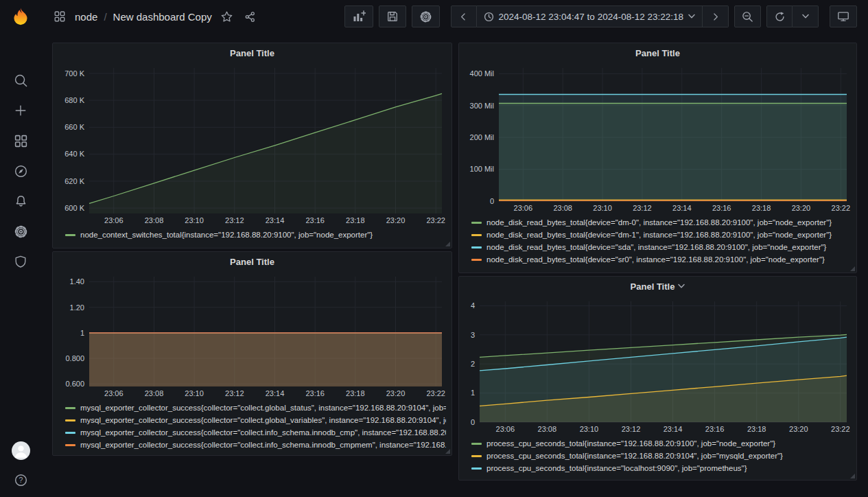 Image resolution: width=868 pixels, height=497 pixels. What do you see at coordinates (425, 16) in the screenshot?
I see `dashboard-settings-button` at bounding box center [425, 16].